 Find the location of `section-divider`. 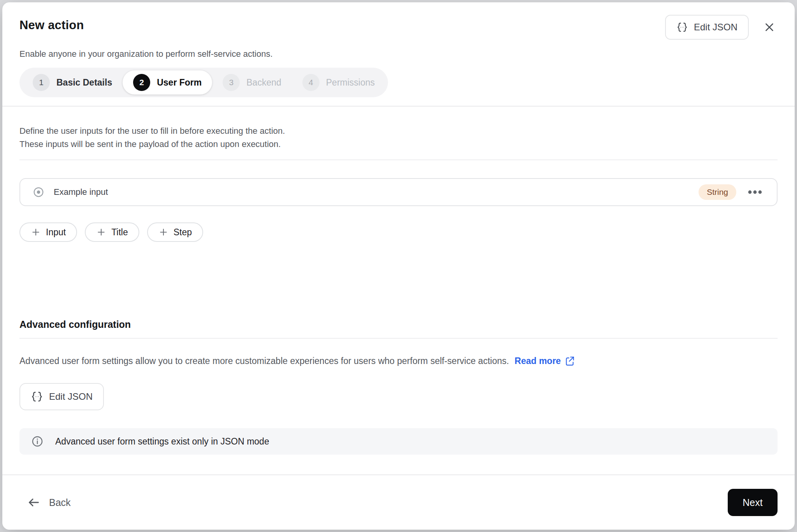

section-divider is located at coordinates (398, 160).